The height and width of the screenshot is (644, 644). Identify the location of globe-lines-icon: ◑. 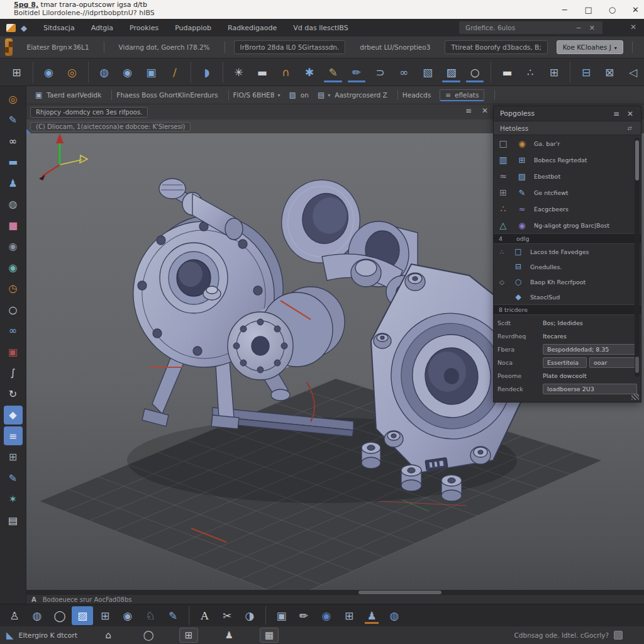
(250, 616).